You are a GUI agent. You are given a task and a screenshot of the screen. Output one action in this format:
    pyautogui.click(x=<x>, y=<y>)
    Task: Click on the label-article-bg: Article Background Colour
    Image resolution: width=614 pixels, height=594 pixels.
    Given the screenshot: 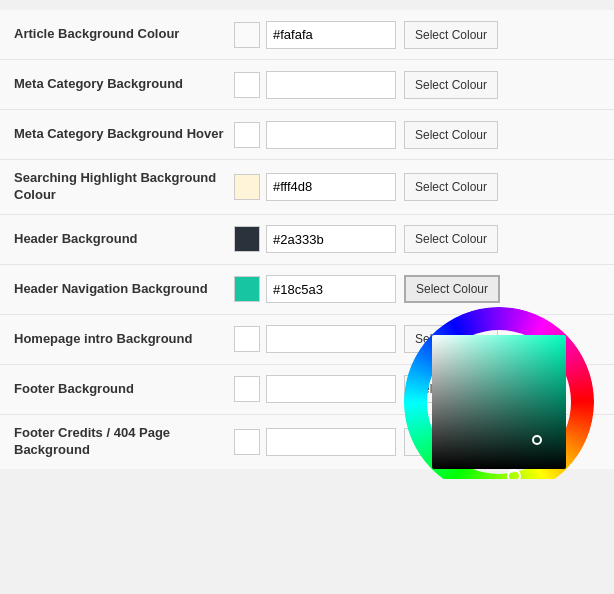 What is the action you would take?
    pyautogui.click(x=124, y=34)
    